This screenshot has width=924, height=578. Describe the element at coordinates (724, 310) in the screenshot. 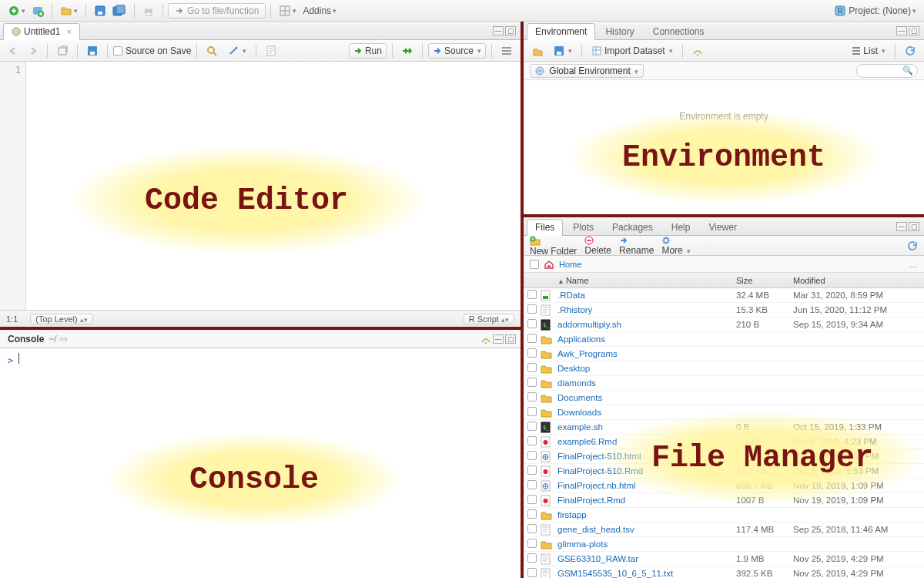

I see `file-row: .Rhistory15.3 KBJun 15, 2020, 11:12 PM` at that location.